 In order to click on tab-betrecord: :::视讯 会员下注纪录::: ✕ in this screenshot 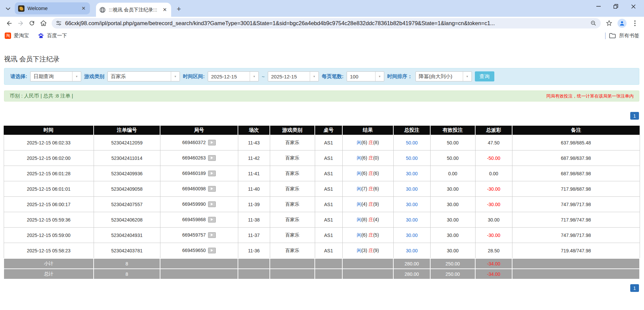, I will do `click(134, 10)`.